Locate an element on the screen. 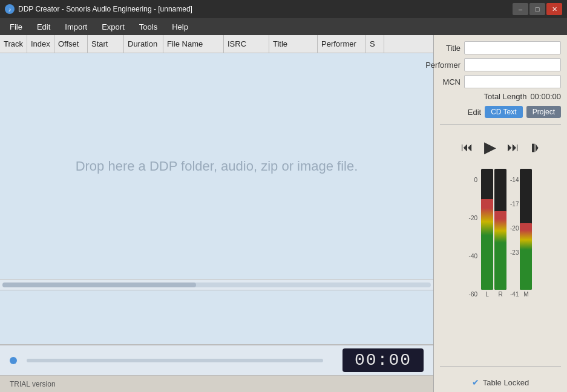 Image resolution: width=567 pixels, height=392 pixels. table-locked-row: ✔ Table Locked is located at coordinates (500, 382).